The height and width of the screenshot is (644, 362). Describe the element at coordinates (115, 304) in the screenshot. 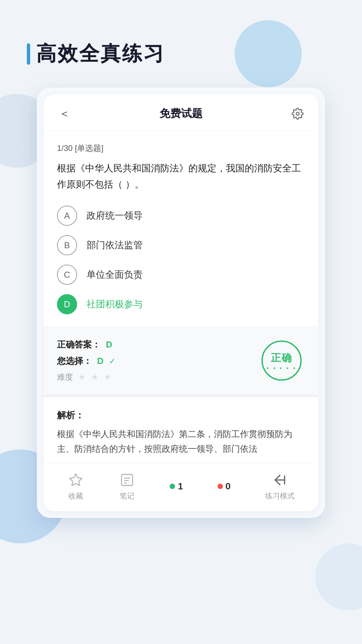

I see `option-d-text: 社团积极参与` at that location.